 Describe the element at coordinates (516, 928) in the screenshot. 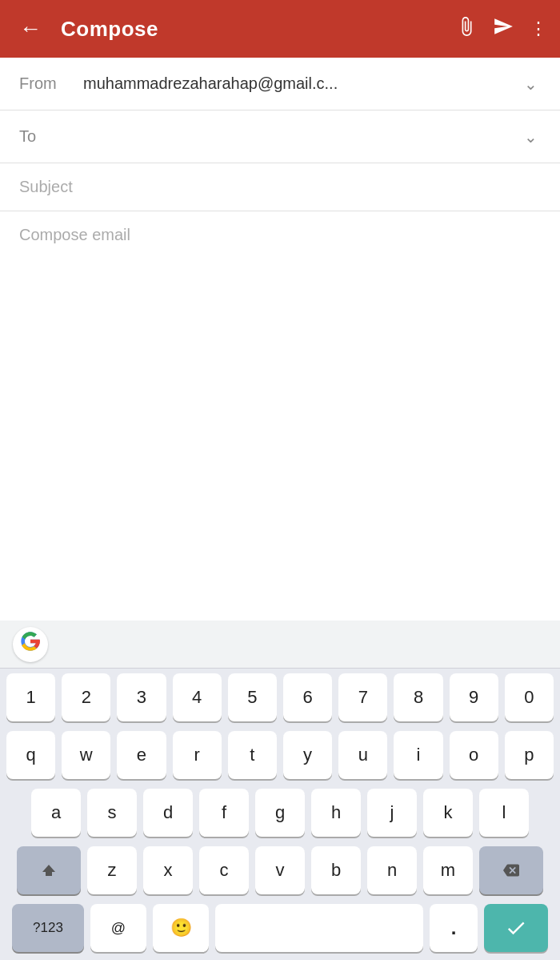

I see `enter-key` at that location.